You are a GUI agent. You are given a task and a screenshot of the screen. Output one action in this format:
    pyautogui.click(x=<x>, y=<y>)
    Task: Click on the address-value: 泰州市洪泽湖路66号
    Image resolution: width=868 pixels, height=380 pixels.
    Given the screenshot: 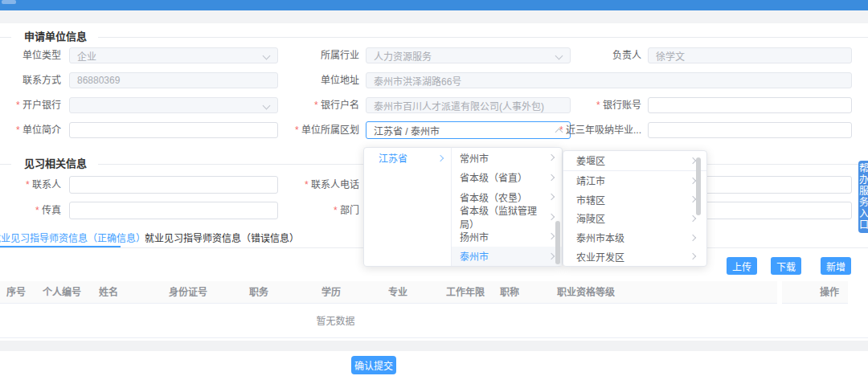 What is the action you would take?
    pyautogui.click(x=418, y=80)
    